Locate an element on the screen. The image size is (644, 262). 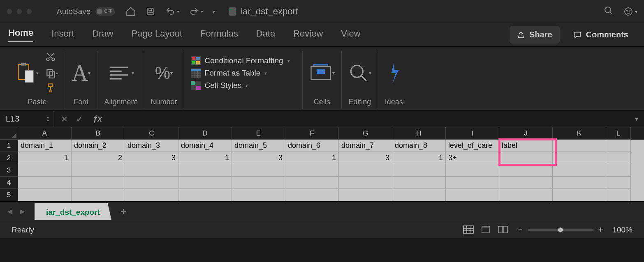
col-header: E is located at coordinates (259, 133).